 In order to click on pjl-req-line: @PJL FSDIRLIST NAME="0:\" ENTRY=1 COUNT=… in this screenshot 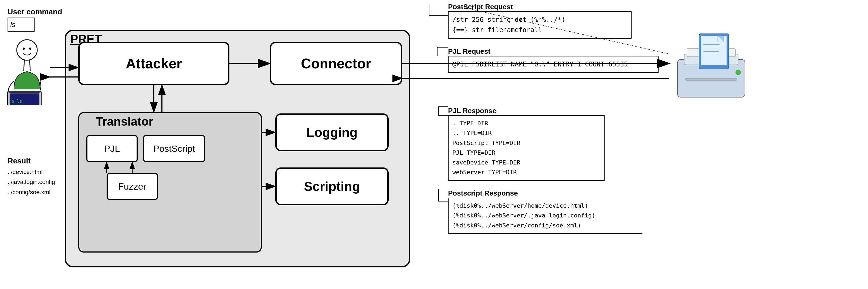, I will do `click(553, 64)`.